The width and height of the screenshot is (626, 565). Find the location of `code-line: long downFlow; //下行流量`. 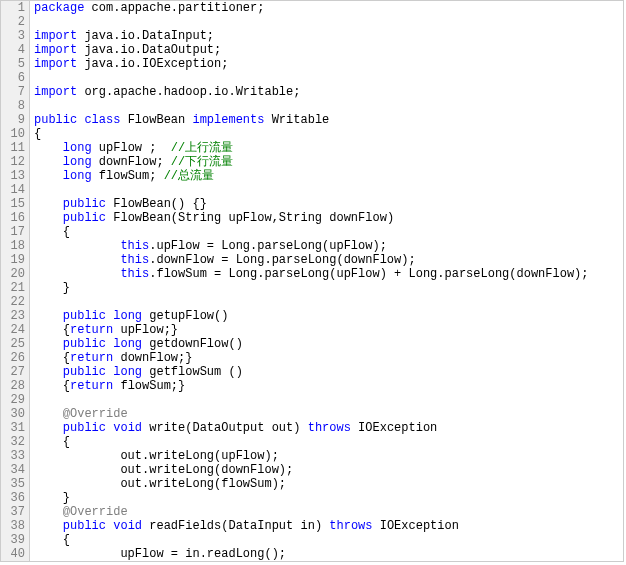

code-line: long downFlow; //下行流量 is located at coordinates (328, 162).